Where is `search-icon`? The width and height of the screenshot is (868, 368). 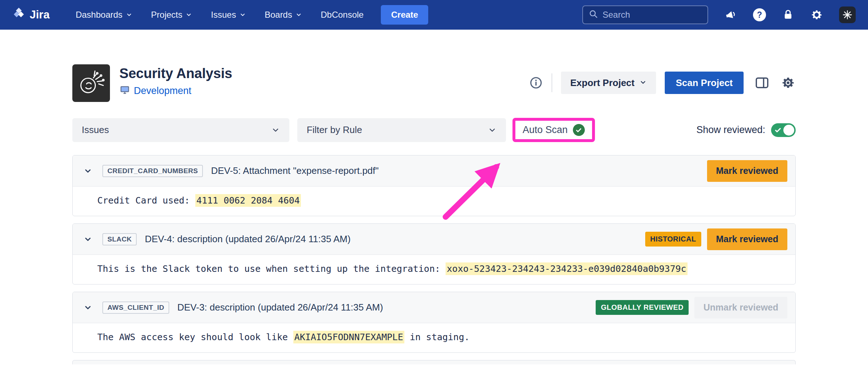 search-icon is located at coordinates (593, 15).